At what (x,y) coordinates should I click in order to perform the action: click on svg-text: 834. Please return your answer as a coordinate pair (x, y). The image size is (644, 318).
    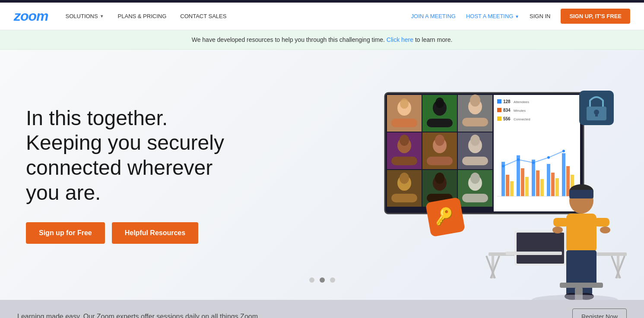
    Looking at the image, I should click on (507, 110).